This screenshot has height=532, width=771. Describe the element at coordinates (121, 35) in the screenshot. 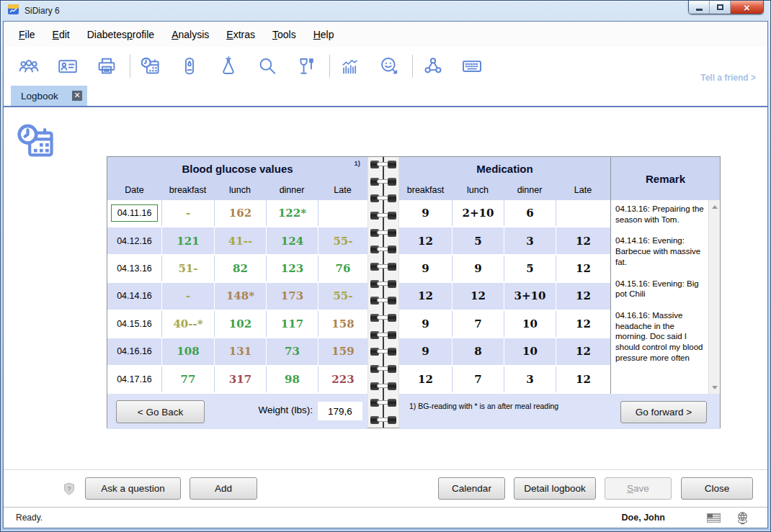

I see `menu-diabetesprofile: Diabetesprofile` at that location.